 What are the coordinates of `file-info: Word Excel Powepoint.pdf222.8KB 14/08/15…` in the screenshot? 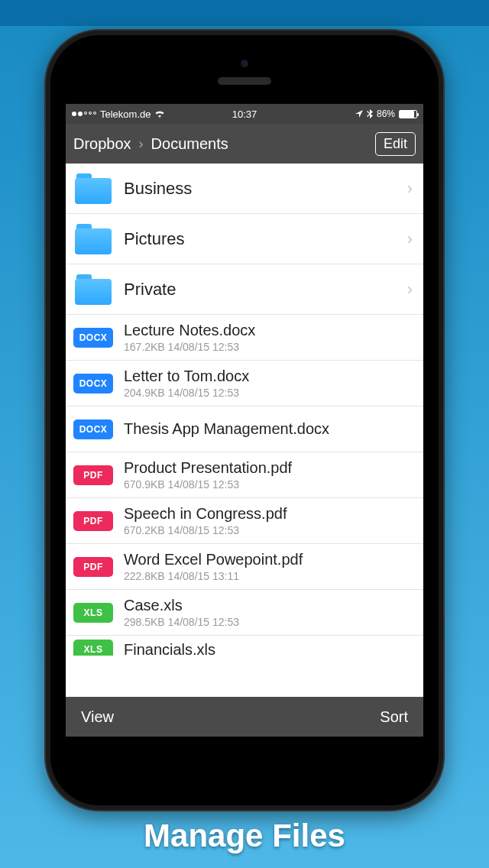 It's located at (268, 567).